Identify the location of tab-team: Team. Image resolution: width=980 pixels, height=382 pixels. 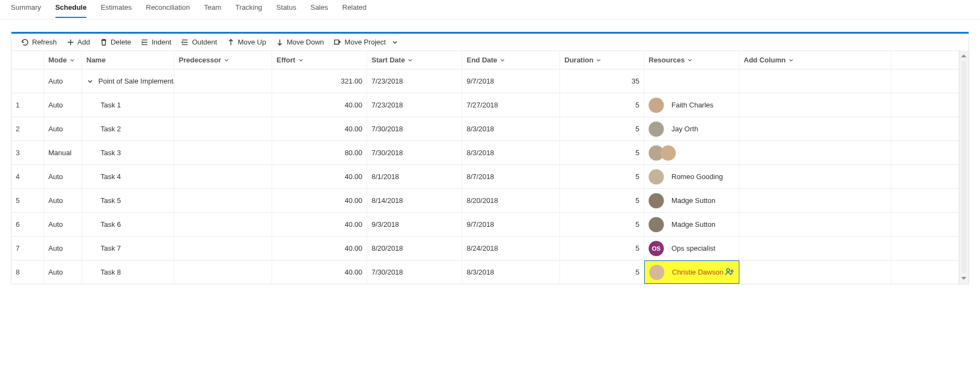
(212, 10).